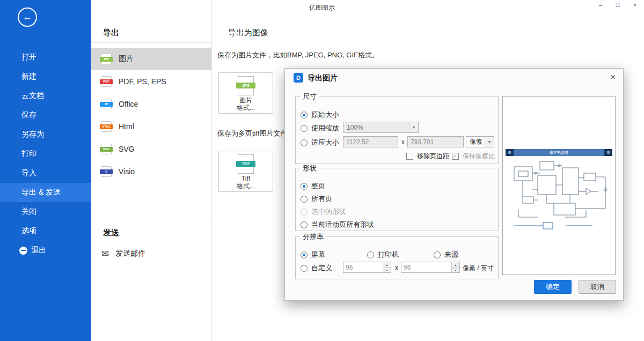 This screenshot has height=341, width=644. I want to click on html-file-icon: HTML, so click(106, 127).